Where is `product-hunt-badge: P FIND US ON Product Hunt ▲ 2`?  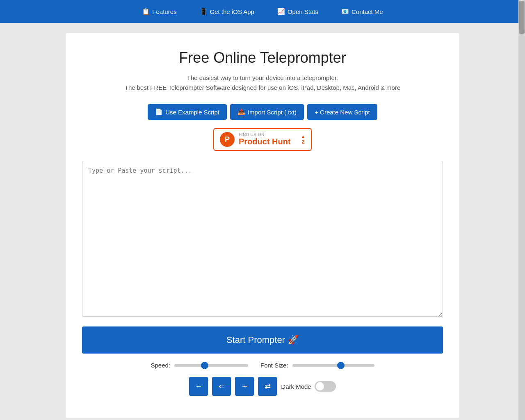 product-hunt-badge: P FIND US ON Product Hunt ▲ 2 is located at coordinates (262, 139).